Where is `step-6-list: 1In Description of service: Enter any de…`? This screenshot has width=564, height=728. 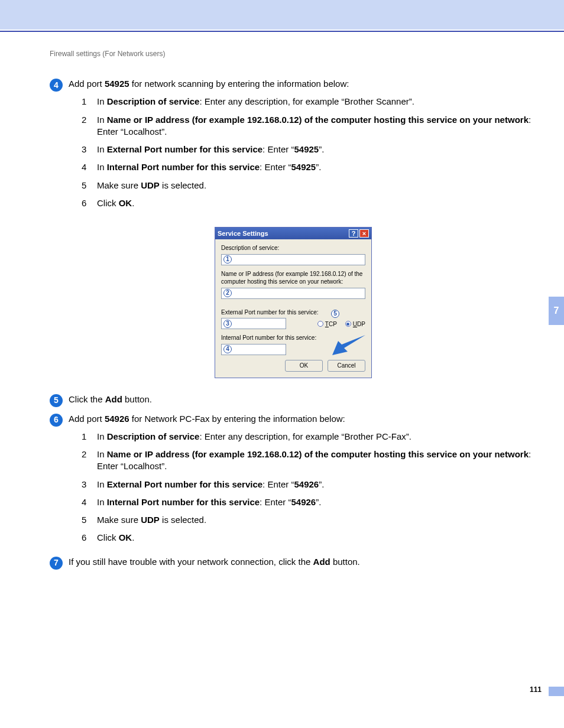
step-6-list: 1In Description of service: Enter any de… is located at coordinates (309, 488).